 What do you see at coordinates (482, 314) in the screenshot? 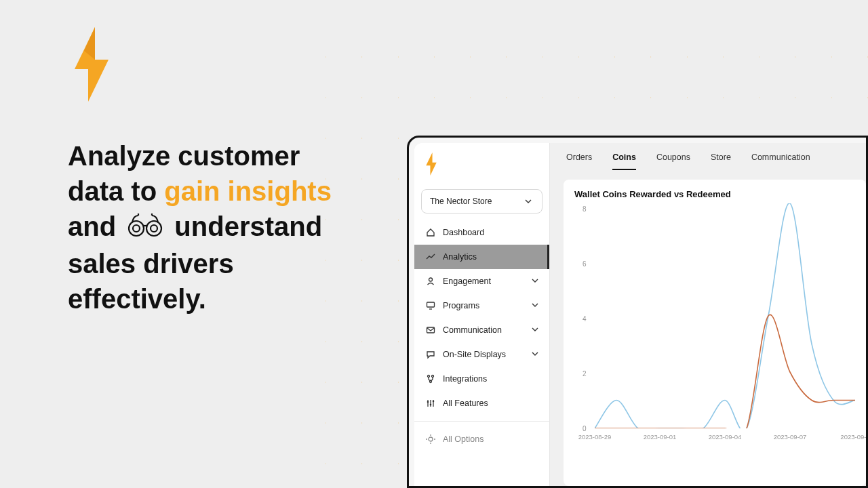
I see `sidebar: The Nector Store DashboardAnalyticsEngag…` at bounding box center [482, 314].